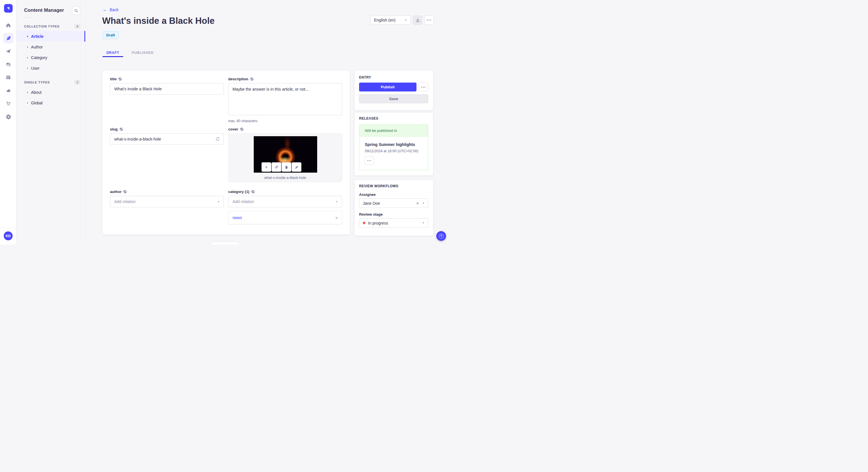 The width and height of the screenshot is (868, 472). Describe the element at coordinates (51, 47) in the screenshot. I see `sidebar-item-author: Author` at that location.